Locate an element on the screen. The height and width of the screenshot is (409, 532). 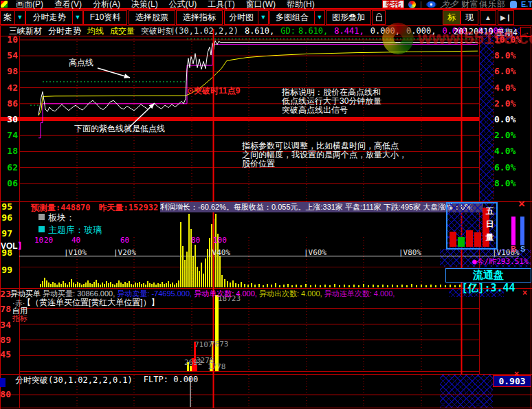
lock-icon is located at coordinates (379, 18).